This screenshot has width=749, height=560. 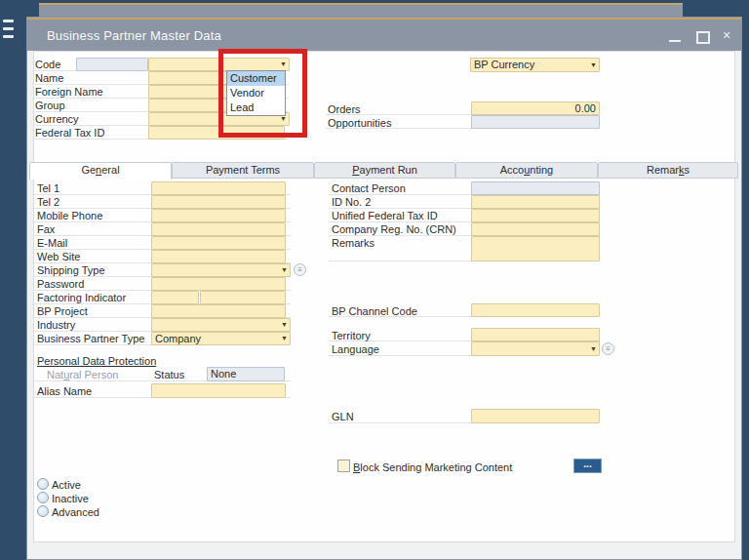 What do you see at coordinates (369, 188) in the screenshot?
I see `contact-person-label: Contact Person` at bounding box center [369, 188].